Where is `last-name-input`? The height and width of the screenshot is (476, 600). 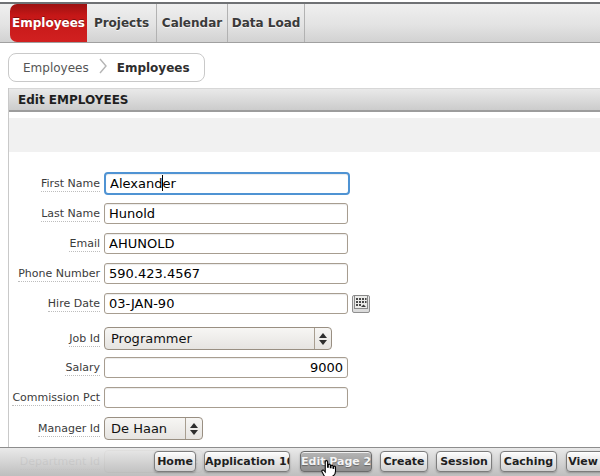 last-name-input is located at coordinates (226, 214).